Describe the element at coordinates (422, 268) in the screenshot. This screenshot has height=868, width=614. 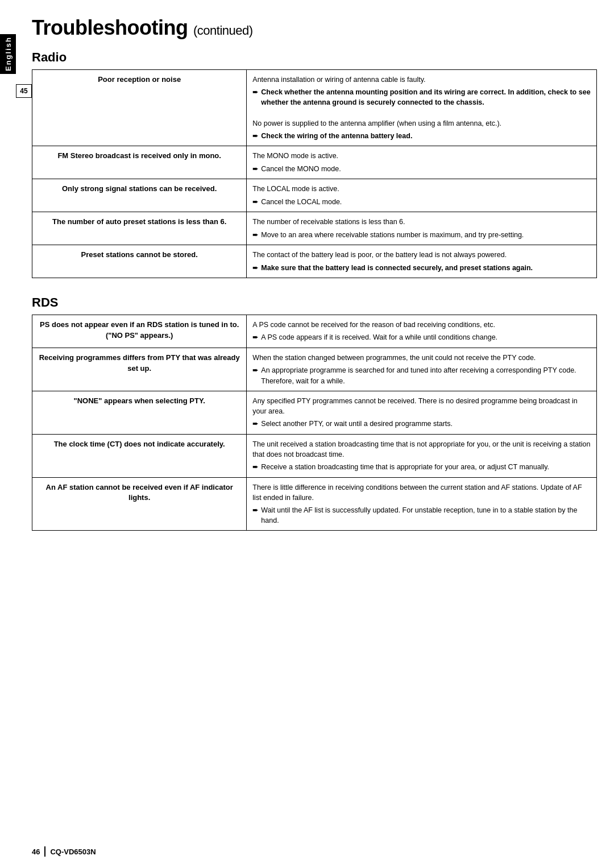
I see `arrow-item: ➨ Make sure that the battery lead is con…` at that location.